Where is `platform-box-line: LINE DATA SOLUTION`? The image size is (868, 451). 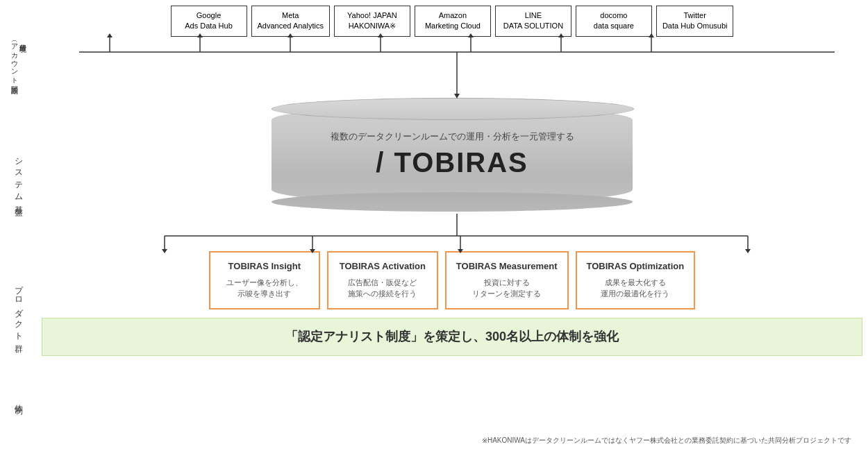
platform-box-line: LINE DATA SOLUTION is located at coordinates (533, 21).